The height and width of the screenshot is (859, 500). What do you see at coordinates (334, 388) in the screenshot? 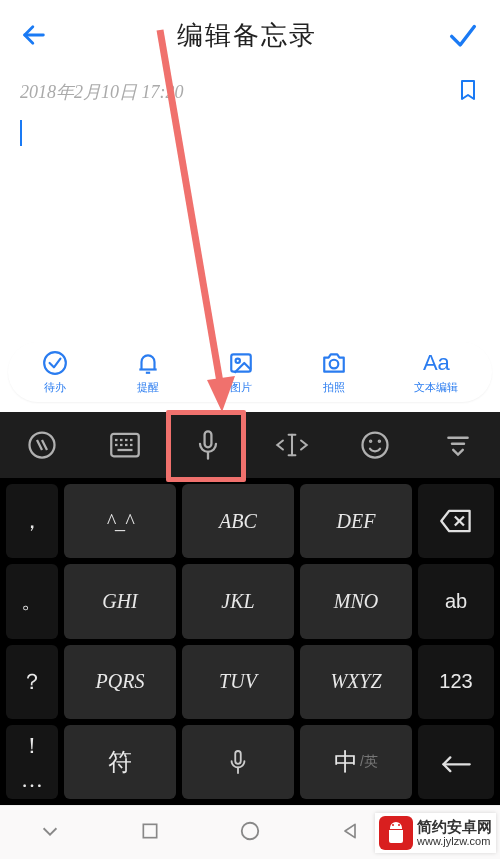
I see `camera-label: 拍照` at bounding box center [334, 388].